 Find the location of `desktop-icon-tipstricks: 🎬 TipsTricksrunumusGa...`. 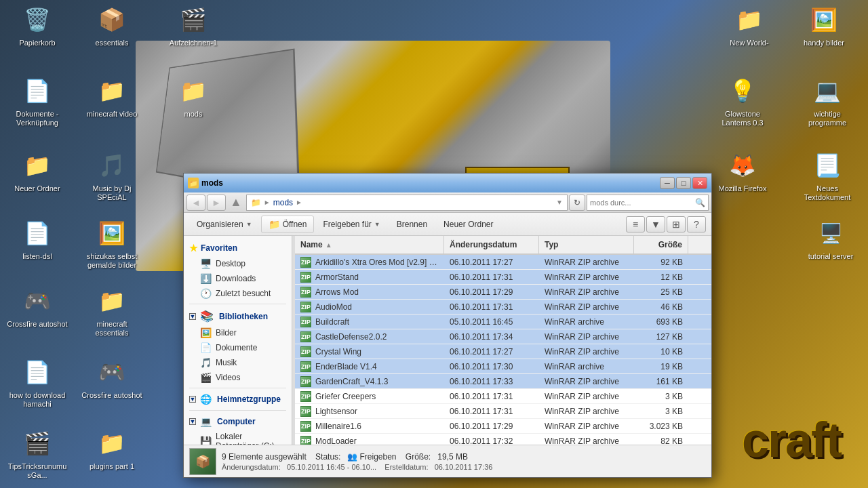

desktop-icon-tipstricks: 🎬 TipsTricksrunumusGa... is located at coordinates (37, 453).